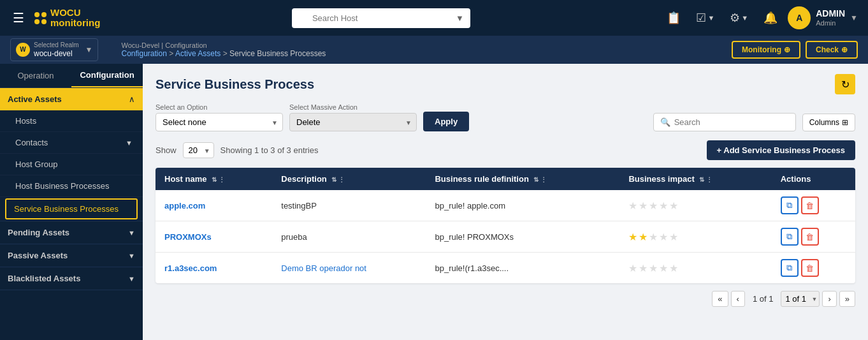 The width and height of the screenshot is (868, 340). I want to click on realm-icon: W, so click(23, 50).